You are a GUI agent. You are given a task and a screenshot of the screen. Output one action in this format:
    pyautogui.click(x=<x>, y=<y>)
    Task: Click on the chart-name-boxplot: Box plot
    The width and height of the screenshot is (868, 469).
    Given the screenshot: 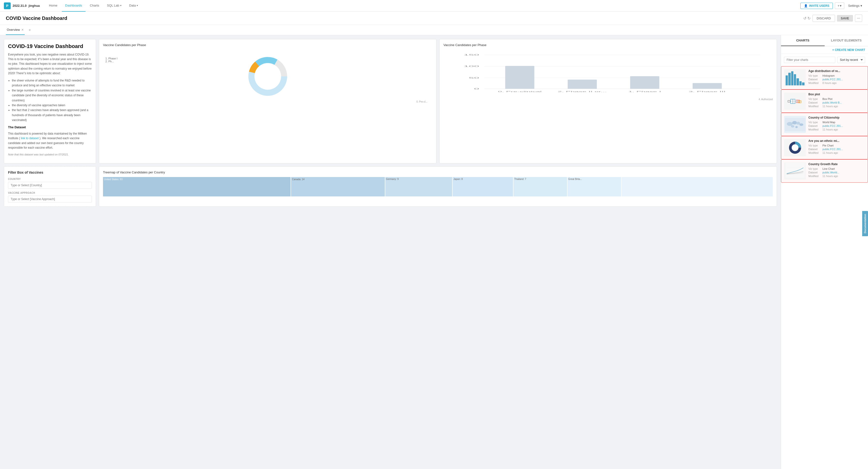 What is the action you would take?
    pyautogui.click(x=837, y=94)
    